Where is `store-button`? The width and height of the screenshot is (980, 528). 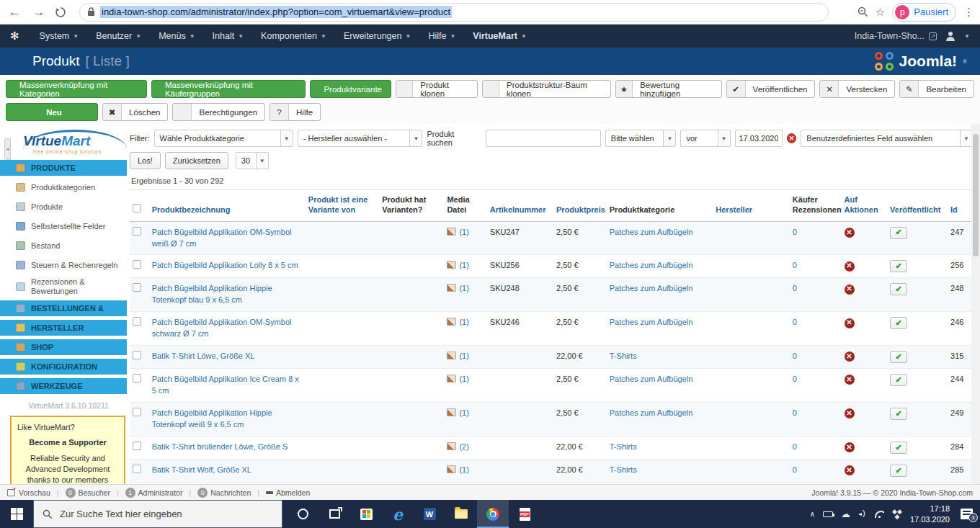
store-button is located at coordinates (366, 514).